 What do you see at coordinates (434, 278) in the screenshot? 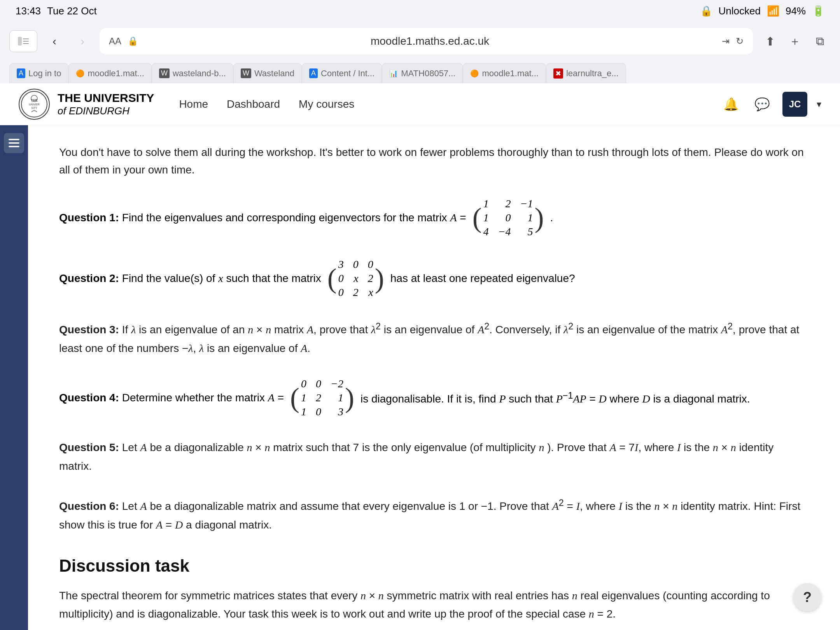
I see `question-2-text: Question 2: Find the value(s) of x such …` at bounding box center [434, 278].